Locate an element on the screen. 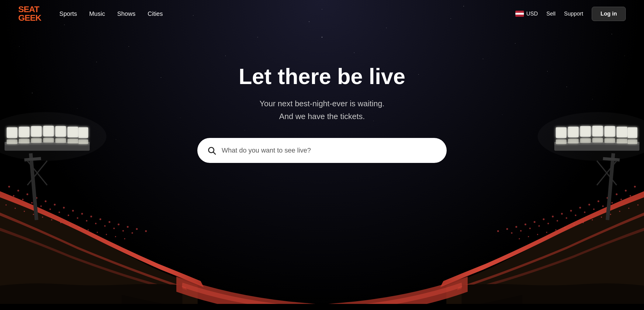 This screenshot has height=310, width=644. search-input is located at coordinates (329, 150).